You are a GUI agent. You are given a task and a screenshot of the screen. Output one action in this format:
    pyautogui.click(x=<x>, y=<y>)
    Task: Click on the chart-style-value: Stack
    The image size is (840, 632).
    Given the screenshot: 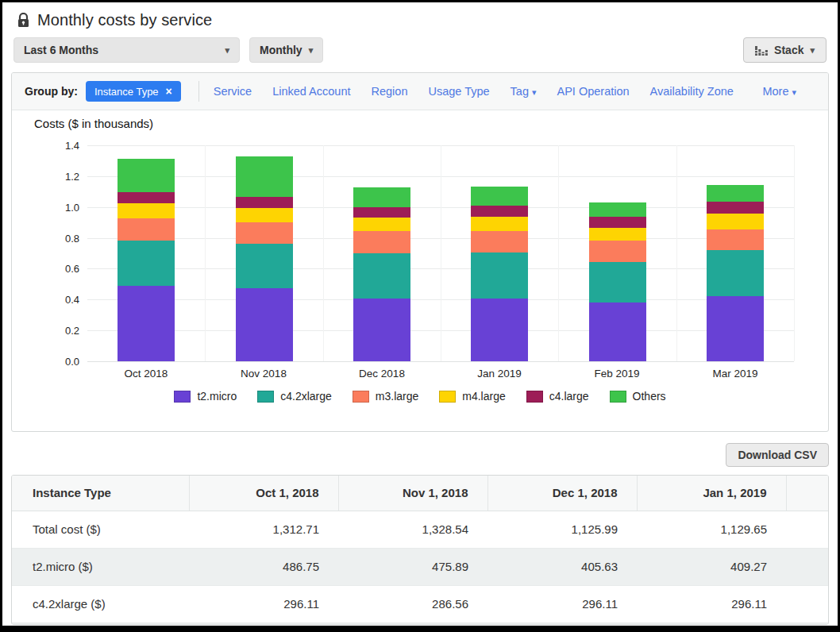 What is the action you would take?
    pyautogui.click(x=789, y=50)
    